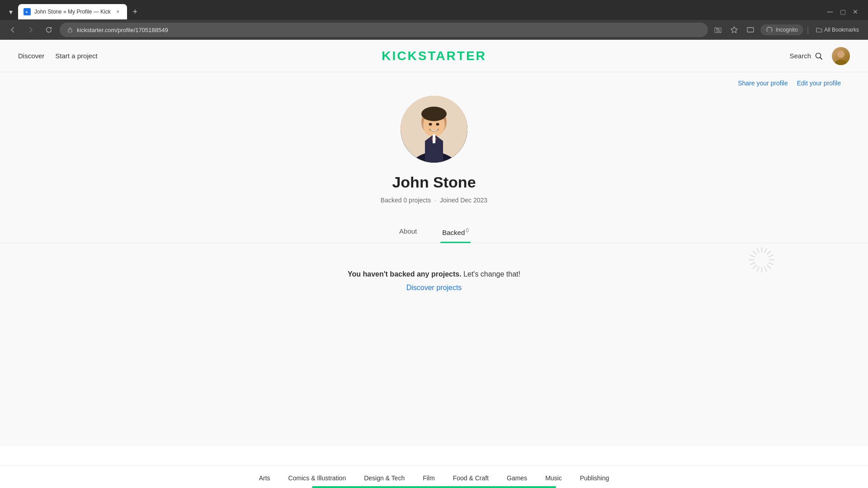 This screenshot has height=488, width=868. Describe the element at coordinates (782, 30) in the screenshot. I see `incognito-button: Incognito` at that location.